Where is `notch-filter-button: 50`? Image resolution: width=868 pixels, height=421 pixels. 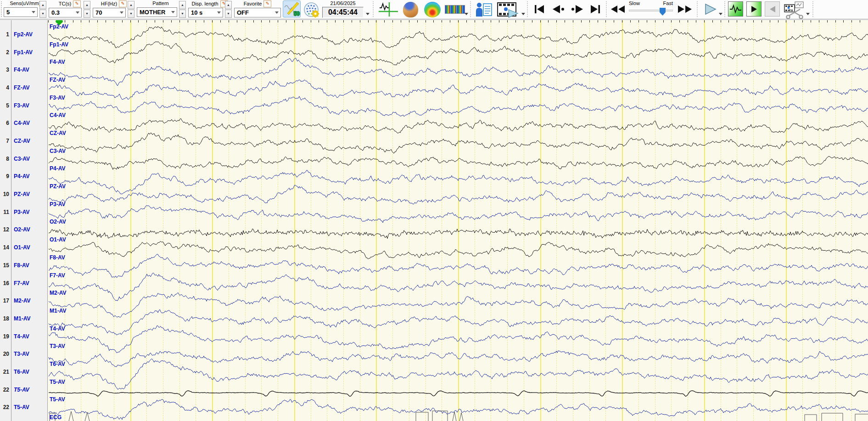 notch-filter-button: 50 is located at coordinates (292, 9).